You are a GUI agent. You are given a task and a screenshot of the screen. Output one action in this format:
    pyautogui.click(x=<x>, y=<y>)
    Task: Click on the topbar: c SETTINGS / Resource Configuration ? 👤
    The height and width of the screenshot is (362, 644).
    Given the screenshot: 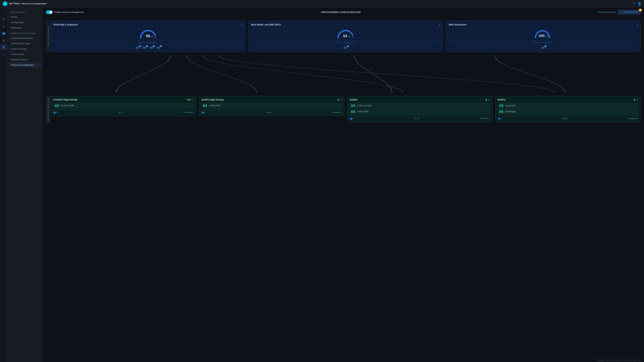 What is the action you would take?
    pyautogui.click(x=322, y=4)
    